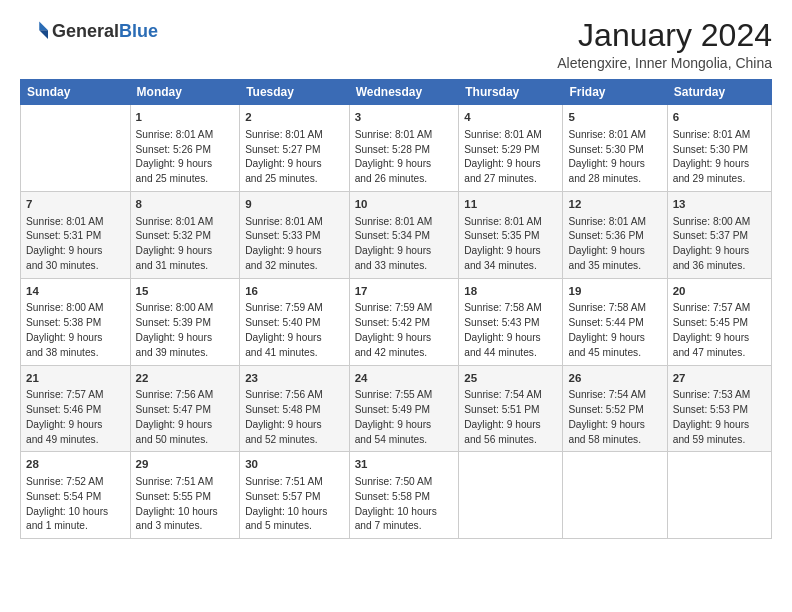 The height and width of the screenshot is (612, 792). I want to click on cell-text: Sunset: 5:42 PM, so click(404, 324).